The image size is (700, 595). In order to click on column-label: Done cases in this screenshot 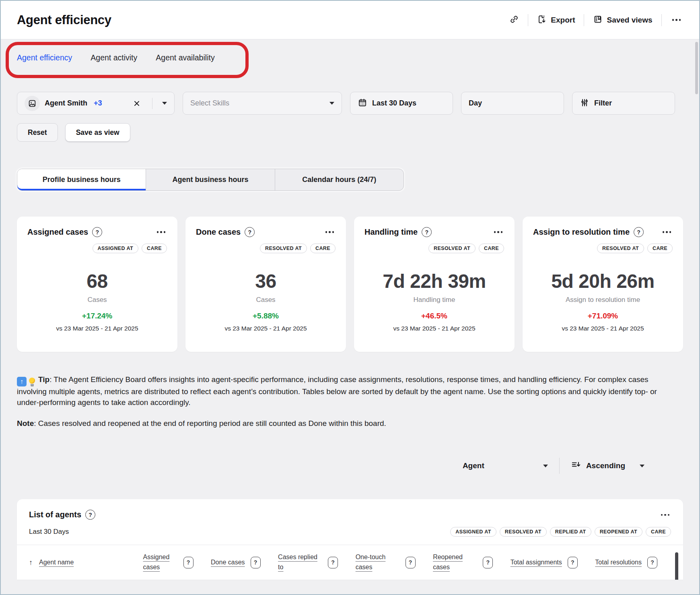, I will do `click(228, 563)`.